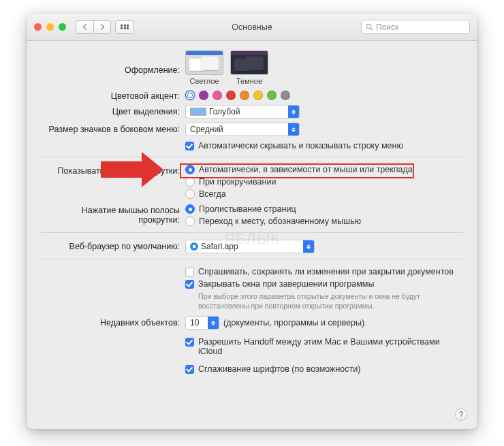 The height and width of the screenshot is (446, 504). Describe the element at coordinates (250, 246) in the screenshot. I see `browser-select: Safari.app` at that location.